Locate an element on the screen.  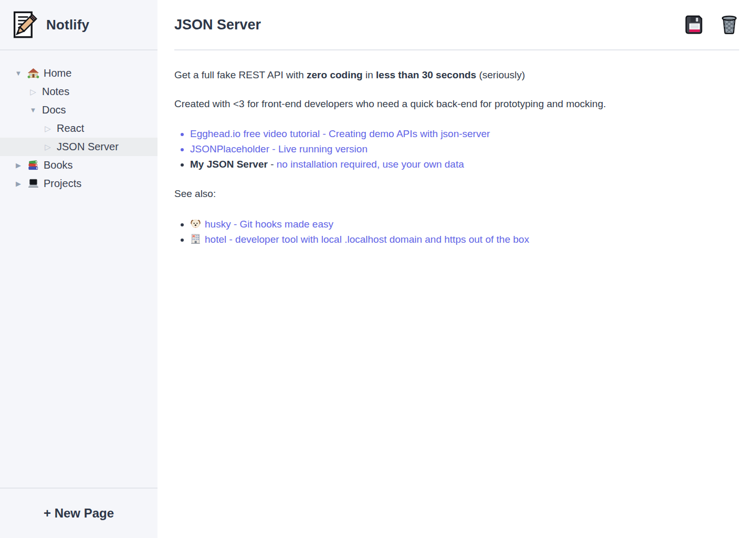
header-actions is located at coordinates (712, 25).